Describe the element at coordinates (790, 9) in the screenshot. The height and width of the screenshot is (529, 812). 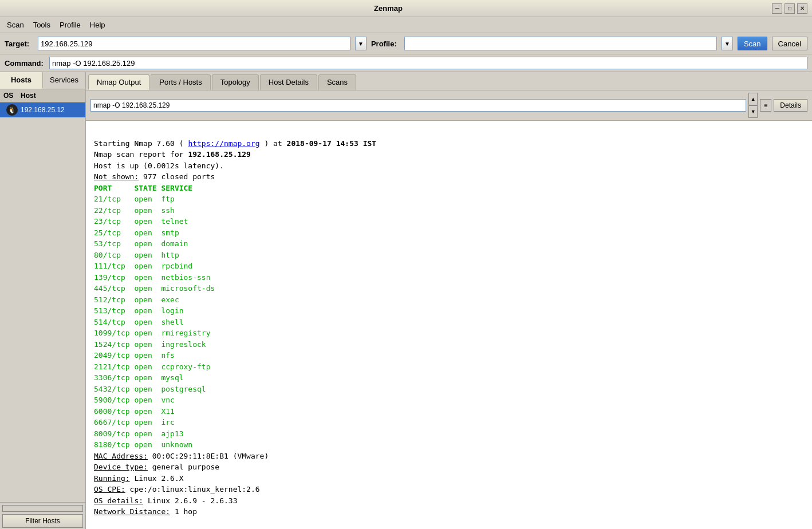
I see `window-controls: ─ □ ✕` at that location.